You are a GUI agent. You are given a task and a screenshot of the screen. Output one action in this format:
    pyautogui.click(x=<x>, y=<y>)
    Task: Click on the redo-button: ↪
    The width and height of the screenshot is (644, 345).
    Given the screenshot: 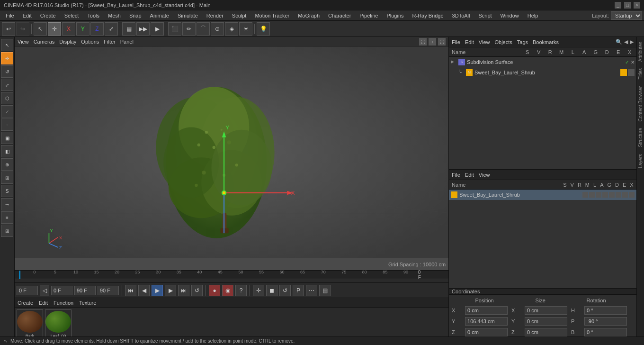 What is the action you would take?
    pyautogui.click(x=23, y=29)
    